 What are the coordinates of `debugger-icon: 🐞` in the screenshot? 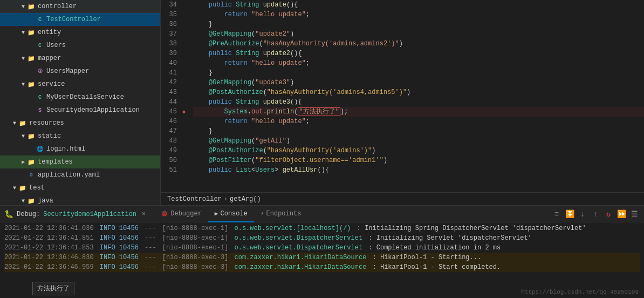 It's located at (165, 214).